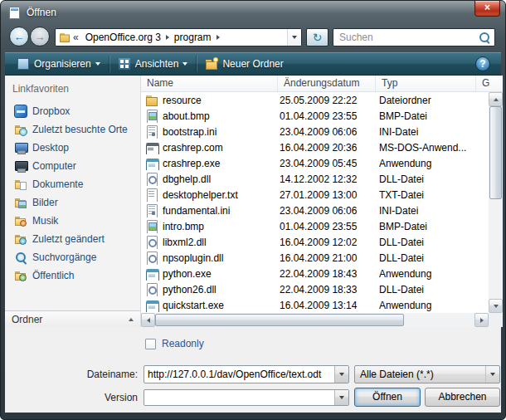 The height and width of the screenshot is (420, 506). Describe the element at coordinates (187, 274) in the screenshot. I see `file-name: python.exe` at that location.